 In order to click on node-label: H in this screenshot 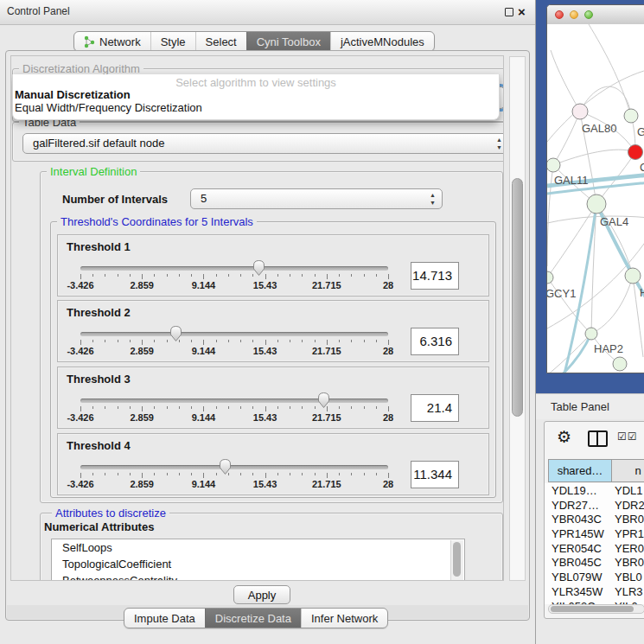, I will do `click(641, 292)`.